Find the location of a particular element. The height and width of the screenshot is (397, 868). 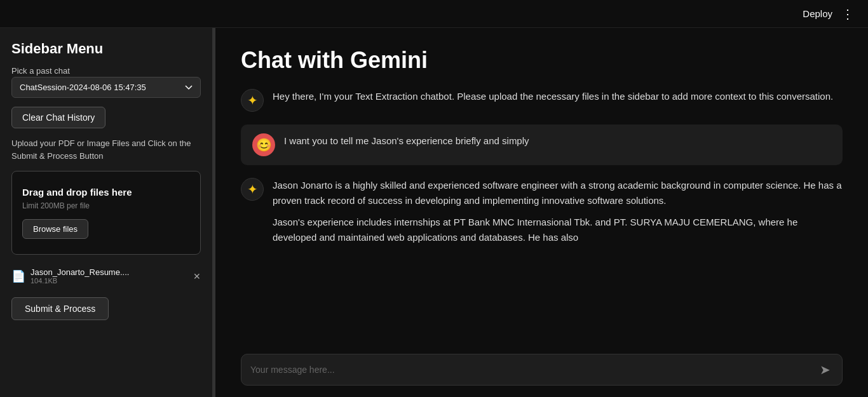

message-row: 😊 I want you to tell me Jason's experien… is located at coordinates (541, 145).